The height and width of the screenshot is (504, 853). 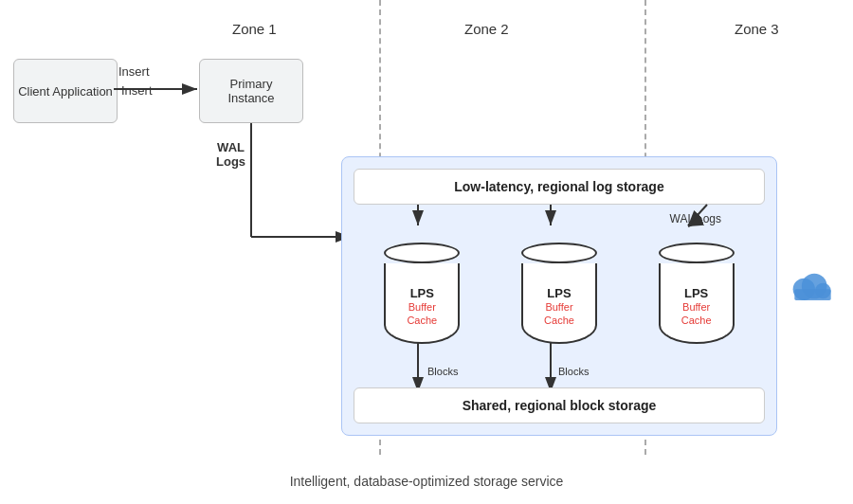 I want to click on insert-label: Insert, so click(x=136, y=91).